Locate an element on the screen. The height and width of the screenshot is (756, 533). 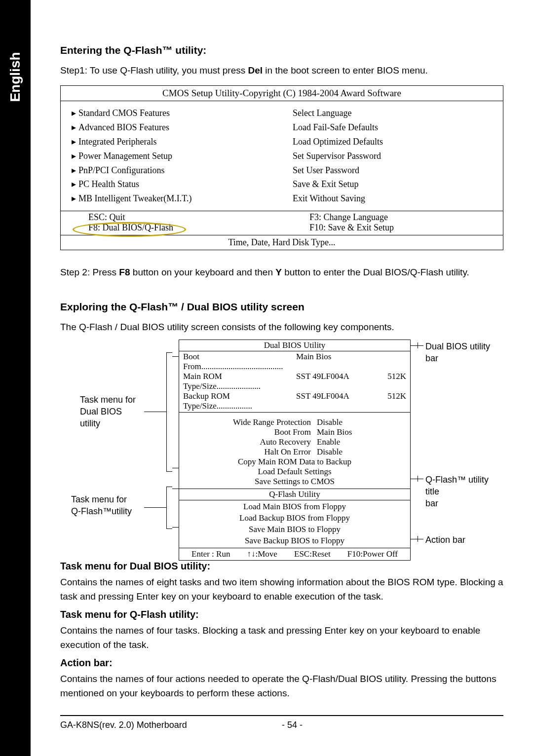
footer-model: GA-K8NS(rev. 2.0) Motherboard is located at coordinates (171, 725).